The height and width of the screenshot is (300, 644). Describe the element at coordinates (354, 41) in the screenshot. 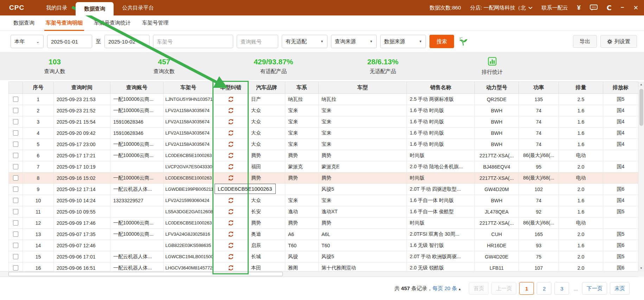

I see `dropdown-查询来源: 查询来源▼` at that location.